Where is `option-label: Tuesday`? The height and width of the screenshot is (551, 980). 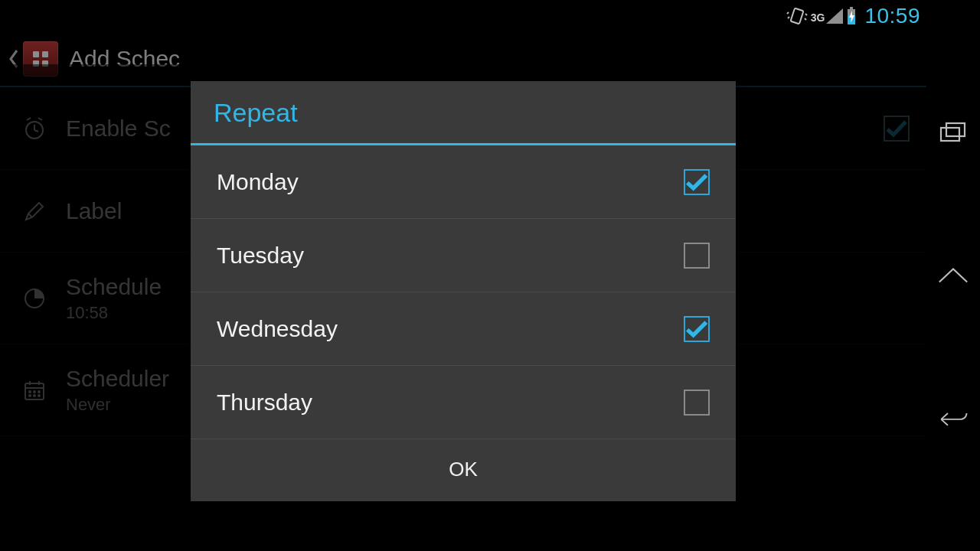
option-label: Tuesday is located at coordinates (260, 256).